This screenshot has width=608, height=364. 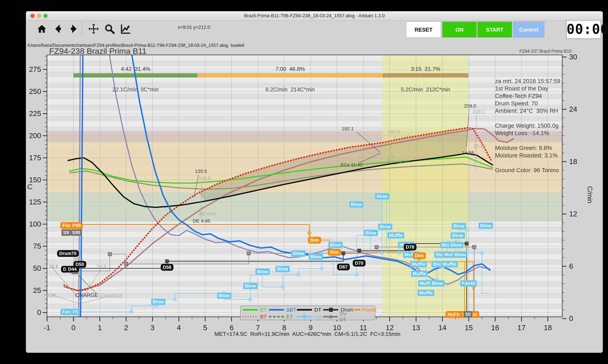 I want to click on event-badge-s9: S9, so click(x=66, y=233).